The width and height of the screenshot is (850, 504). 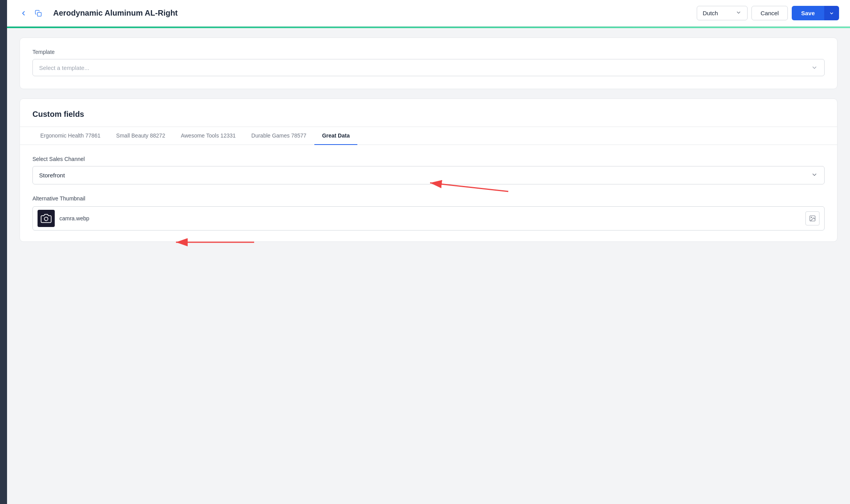 I want to click on tab-durable-games: Durable Games 78577, so click(x=279, y=136).